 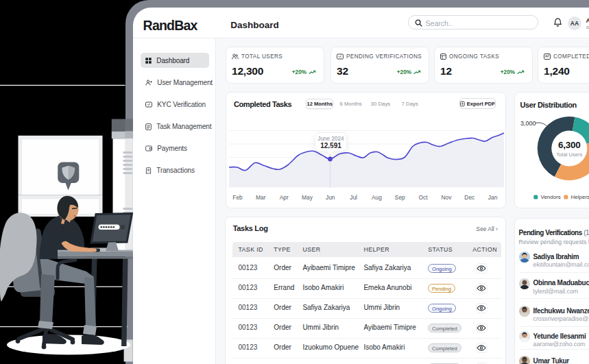 I want to click on svg-text: Vendors, so click(x=550, y=197).